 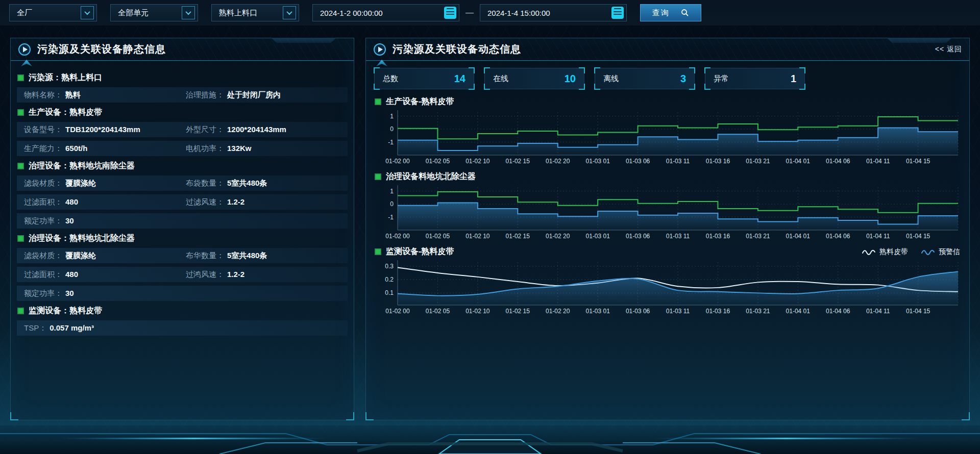 What do you see at coordinates (389, 266) in the screenshot?
I see `y-tick-label: 0.3` at bounding box center [389, 266].